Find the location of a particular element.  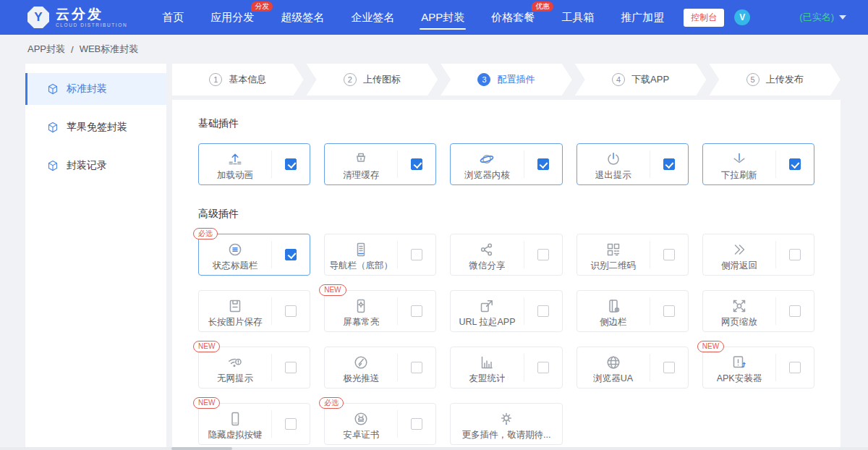

nav-item-2: 超级签名 is located at coordinates (302, 17).